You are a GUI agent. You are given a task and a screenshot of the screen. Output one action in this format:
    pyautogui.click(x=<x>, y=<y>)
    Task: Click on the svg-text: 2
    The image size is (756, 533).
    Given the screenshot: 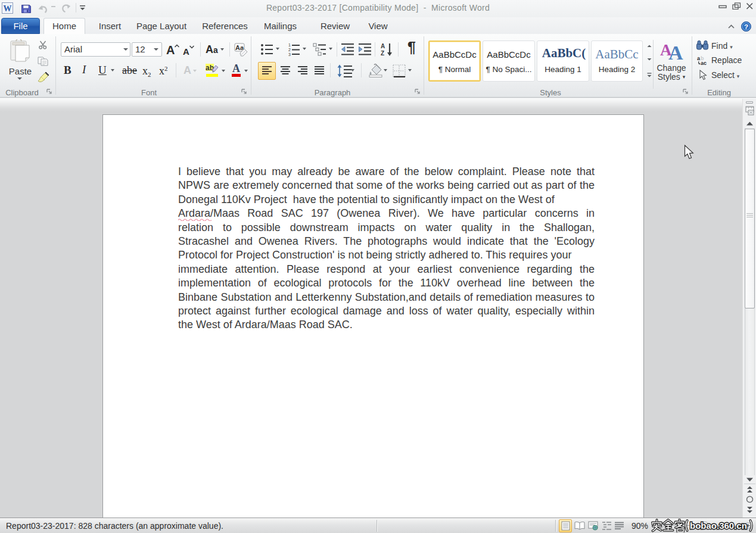 What is the action you would take?
    pyautogui.click(x=290, y=50)
    